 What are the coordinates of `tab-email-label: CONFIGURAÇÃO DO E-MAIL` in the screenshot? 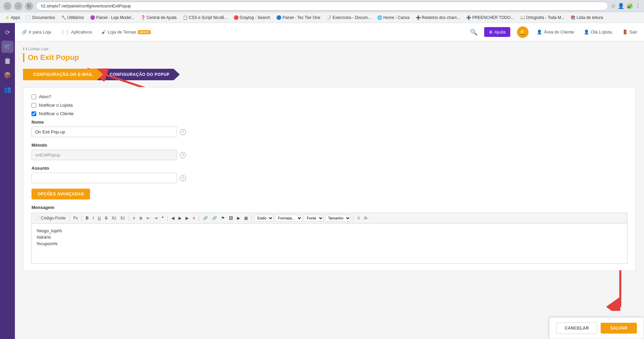 It's located at (63, 75).